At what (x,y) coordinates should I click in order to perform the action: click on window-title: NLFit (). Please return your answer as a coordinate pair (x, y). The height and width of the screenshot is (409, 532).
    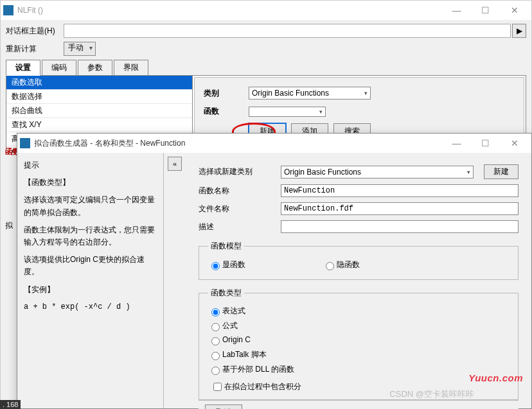
    Looking at the image, I should click on (230, 10).